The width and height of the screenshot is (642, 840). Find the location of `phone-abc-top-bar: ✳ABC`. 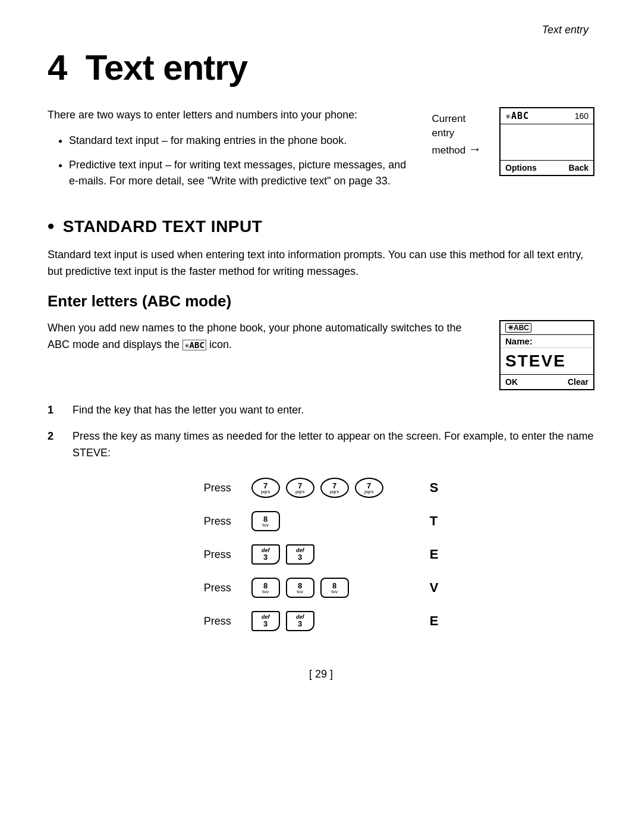

phone-abc-top-bar: ✳ABC is located at coordinates (547, 328).